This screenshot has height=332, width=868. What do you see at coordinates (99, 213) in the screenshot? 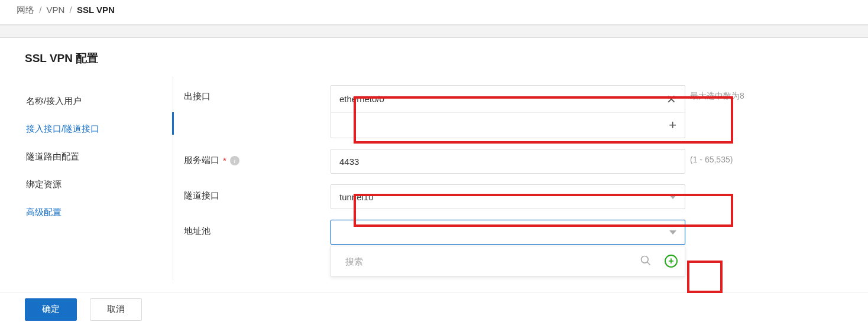
I see `sidenav-item-advanced: 高级配置` at bounding box center [99, 213].